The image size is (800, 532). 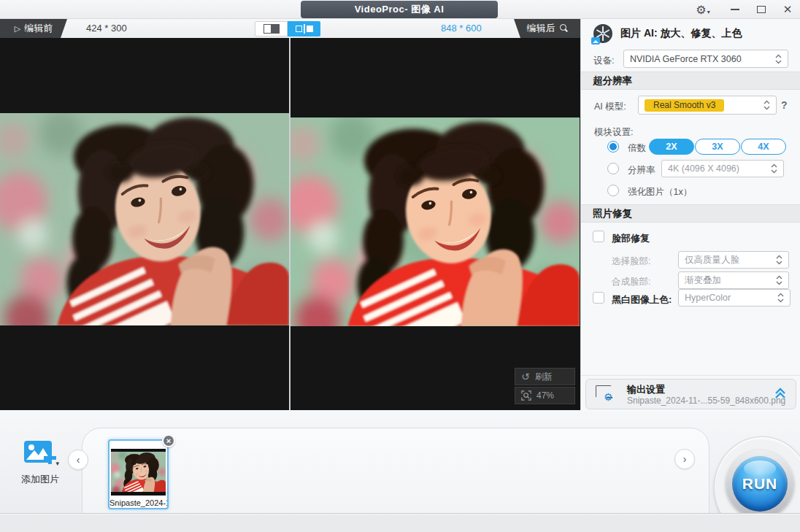 What do you see at coordinates (545, 396) in the screenshot?
I see `zoom-level-button: 47%` at bounding box center [545, 396].